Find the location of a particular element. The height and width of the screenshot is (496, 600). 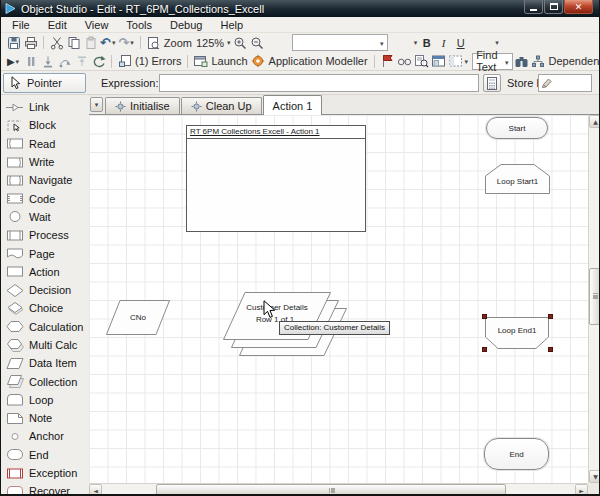

sidebar-item-process: Process is located at coordinates (45, 235).